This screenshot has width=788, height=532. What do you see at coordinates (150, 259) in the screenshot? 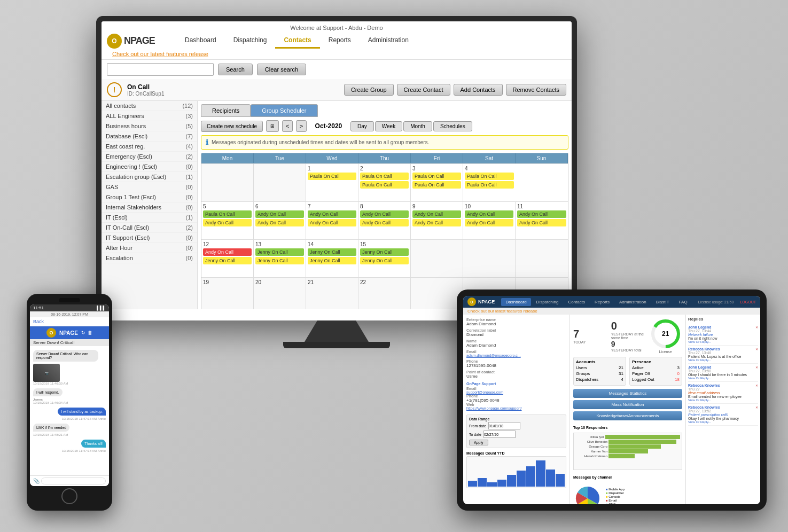
I see `sidebar-item-escalation: Escalation (0)` at bounding box center [150, 259].